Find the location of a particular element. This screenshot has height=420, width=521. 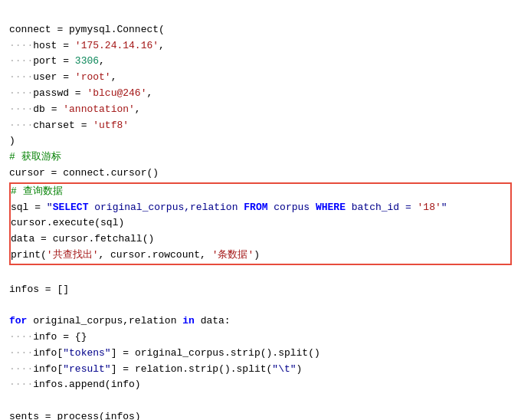

code-line: # 获取游标 is located at coordinates (260, 158).